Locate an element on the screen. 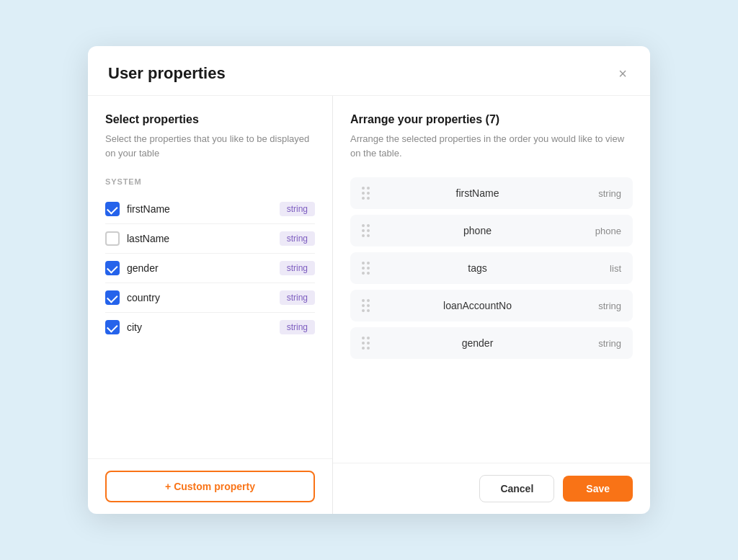  system-section-label: SYSTEM is located at coordinates (210, 182).